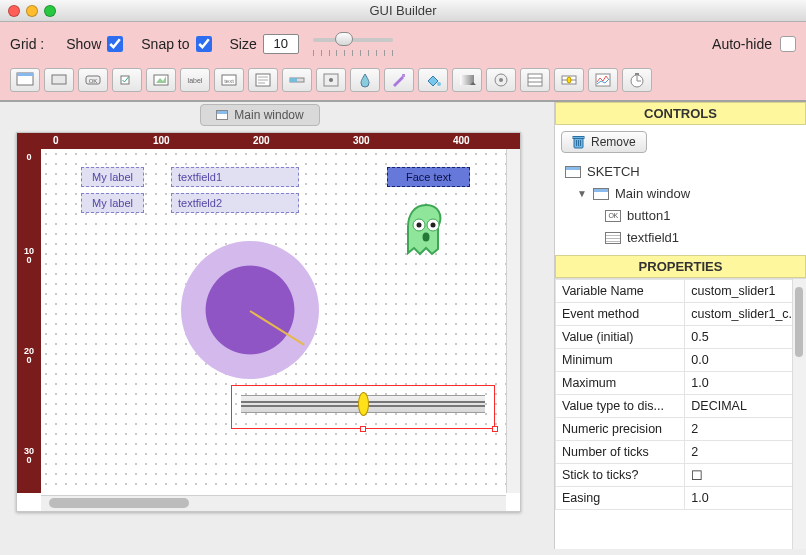 Image resolution: width=806 pixels, height=555 pixels. I want to click on grid-show-option: Show, so click(94, 44).